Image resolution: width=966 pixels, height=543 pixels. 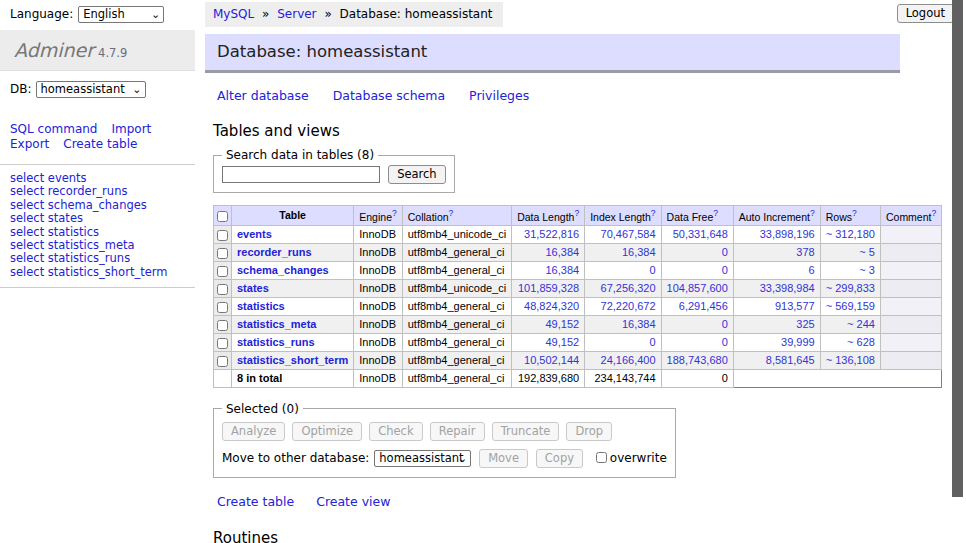 I want to click on sidebar-item-select-statistics-meta: select statistics_meta, so click(x=72, y=245).